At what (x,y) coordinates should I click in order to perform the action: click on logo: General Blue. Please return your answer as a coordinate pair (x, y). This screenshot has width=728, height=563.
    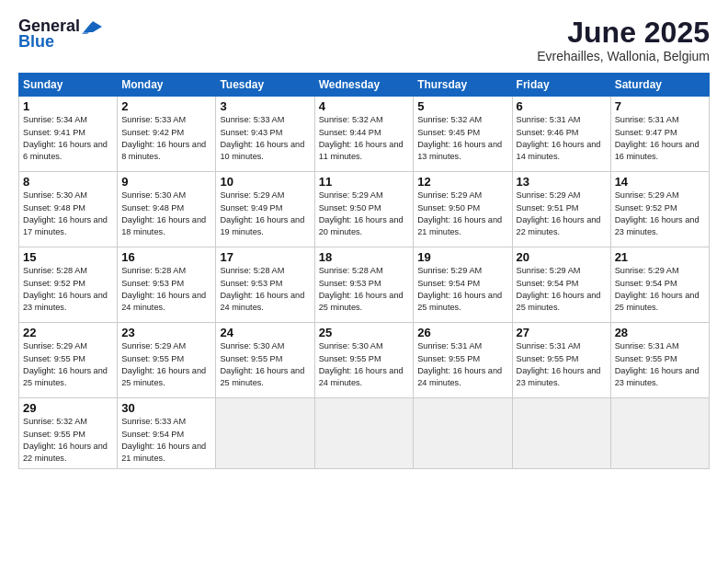
    Looking at the image, I should click on (61, 34).